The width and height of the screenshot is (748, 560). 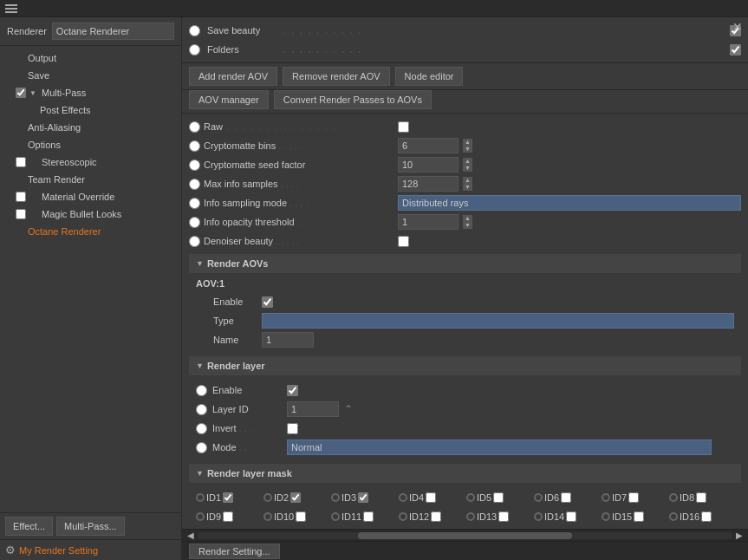 I want to click on mask-cb-id11, so click(x=368, y=517).